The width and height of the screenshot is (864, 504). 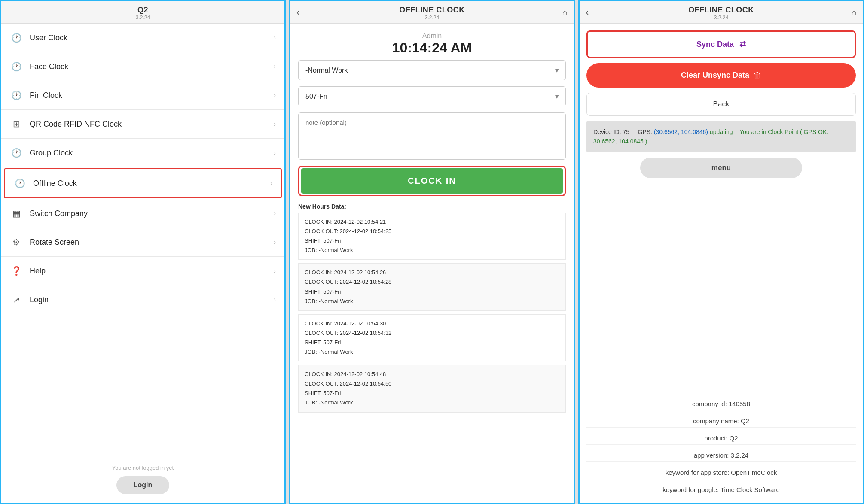 What do you see at coordinates (681, 132) in the screenshot?
I see `gps-coords: (30.6562, 104.0846)` at bounding box center [681, 132].